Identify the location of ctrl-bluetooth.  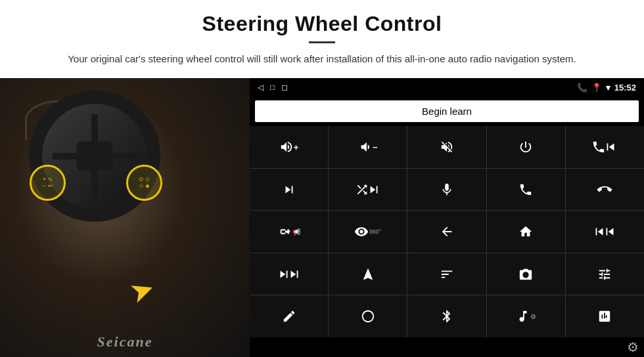
(447, 316).